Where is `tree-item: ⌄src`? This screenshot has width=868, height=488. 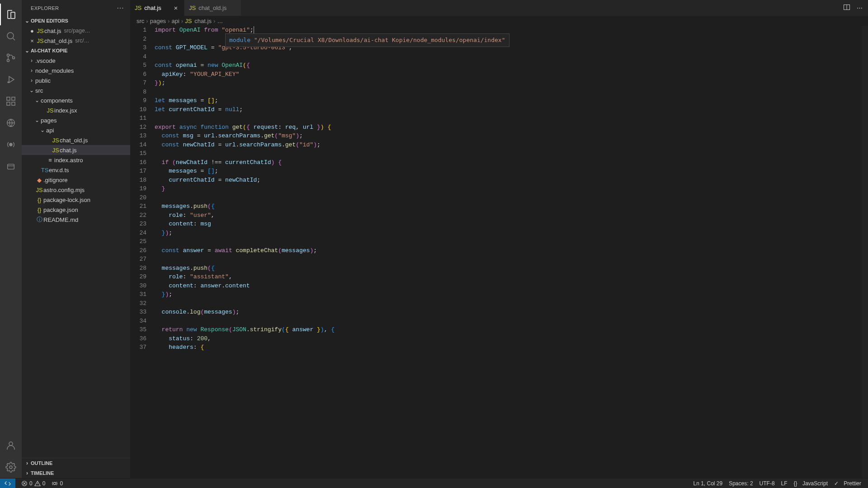
tree-item: ⌄src is located at coordinates (76, 90).